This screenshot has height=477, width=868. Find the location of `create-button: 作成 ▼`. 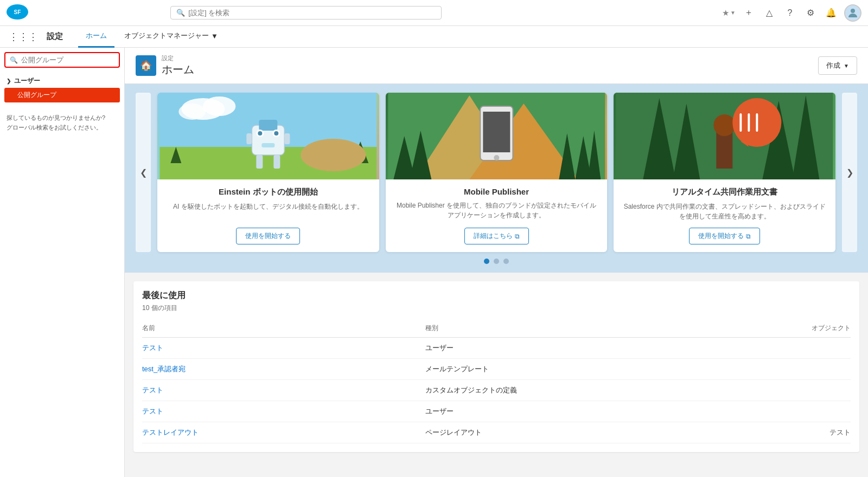

create-button: 作成 ▼ is located at coordinates (838, 66).